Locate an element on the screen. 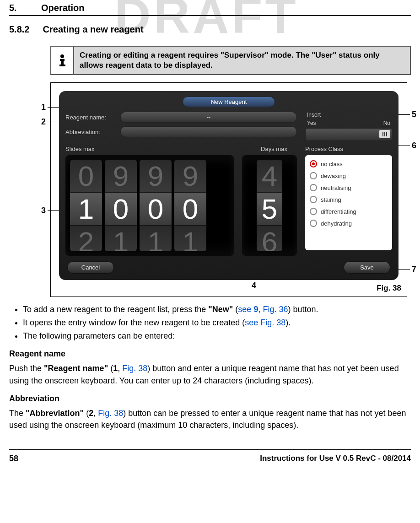 This screenshot has width=420, height=523. insert-toggle is located at coordinates (349, 135).